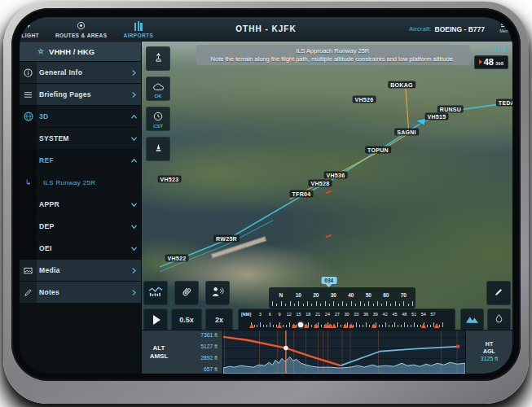  I want to click on landmark-tool-button, so click(158, 149).